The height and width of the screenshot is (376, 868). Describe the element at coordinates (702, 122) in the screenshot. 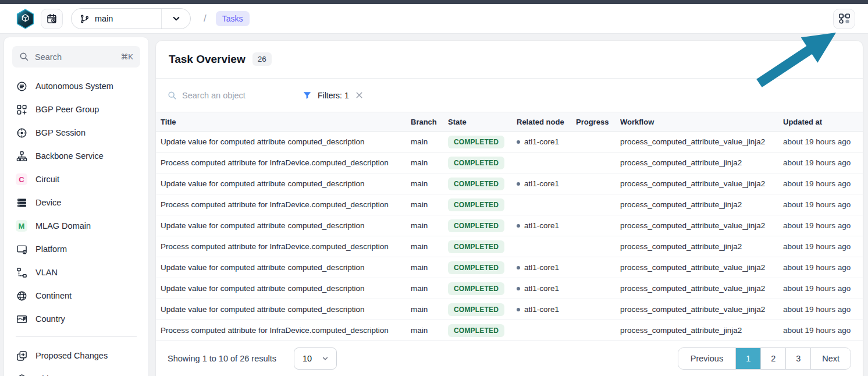

I see `column-workflow: Workflow` at that location.